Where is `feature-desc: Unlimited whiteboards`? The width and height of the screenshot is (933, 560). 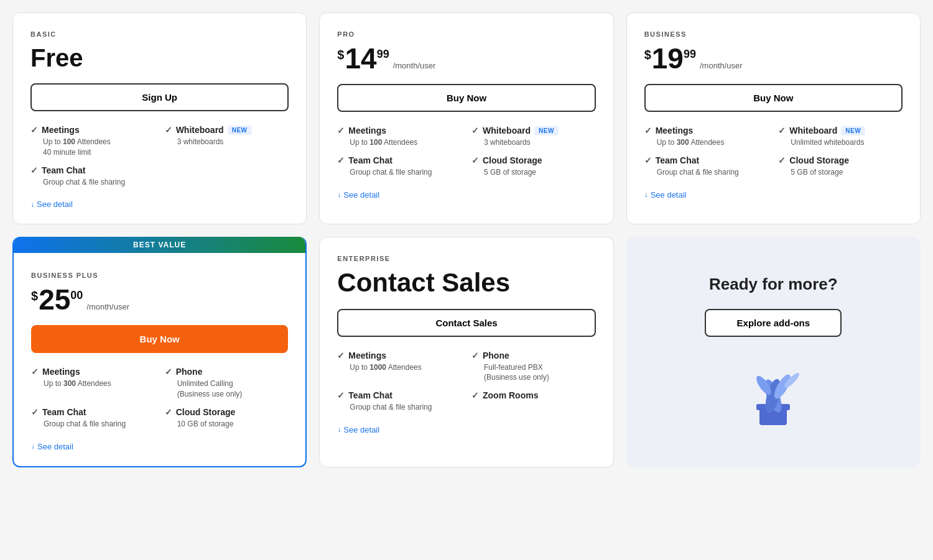
feature-desc: Unlimited whiteboards is located at coordinates (840, 143).